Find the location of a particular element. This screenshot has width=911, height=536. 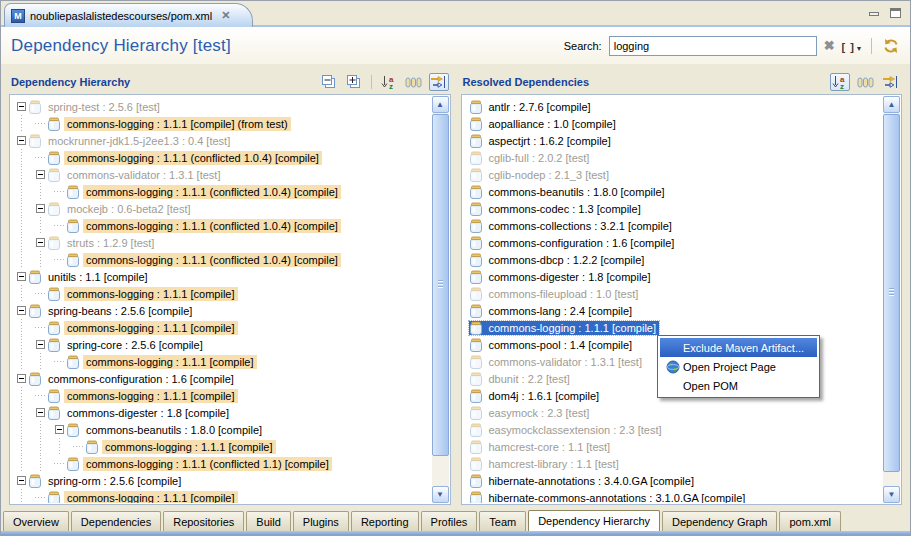

brackets-filter-icon: [ ]▾ is located at coordinates (852, 46).